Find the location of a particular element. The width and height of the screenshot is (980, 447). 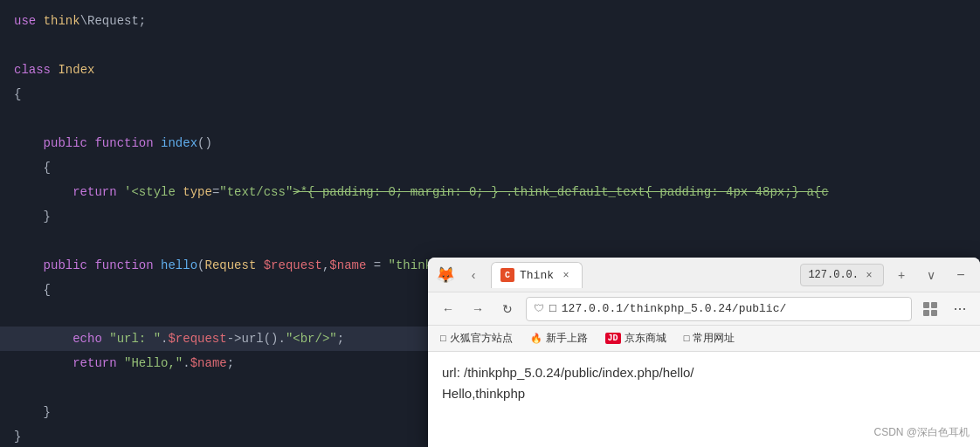

window-controls: − is located at coordinates (961, 275).